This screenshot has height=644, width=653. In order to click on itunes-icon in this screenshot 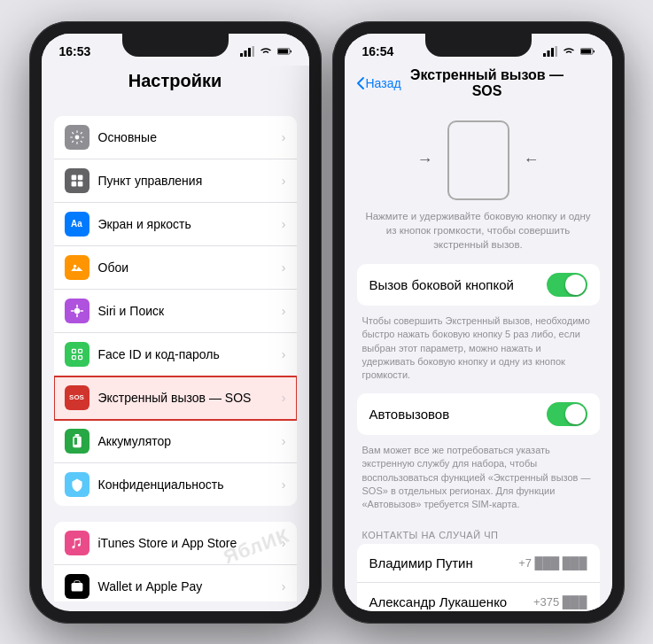, I will do `click(77, 543)`.